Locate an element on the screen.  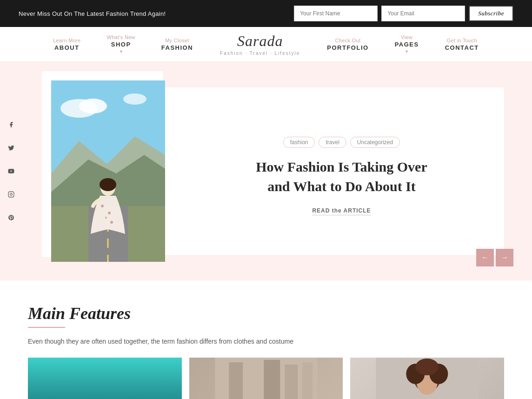
nav-pages-arrow: ▾ is located at coordinates (407, 51).